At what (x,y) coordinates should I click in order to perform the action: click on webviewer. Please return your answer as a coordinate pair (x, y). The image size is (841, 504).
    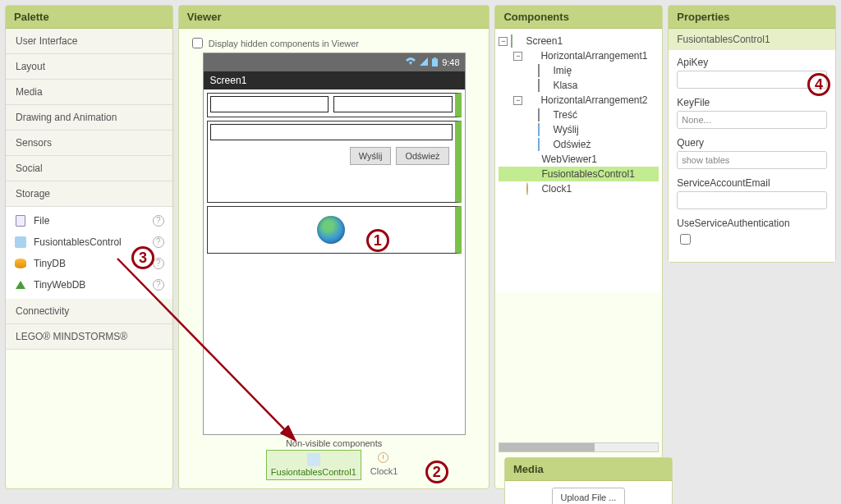
    Looking at the image, I should click on (334, 230).